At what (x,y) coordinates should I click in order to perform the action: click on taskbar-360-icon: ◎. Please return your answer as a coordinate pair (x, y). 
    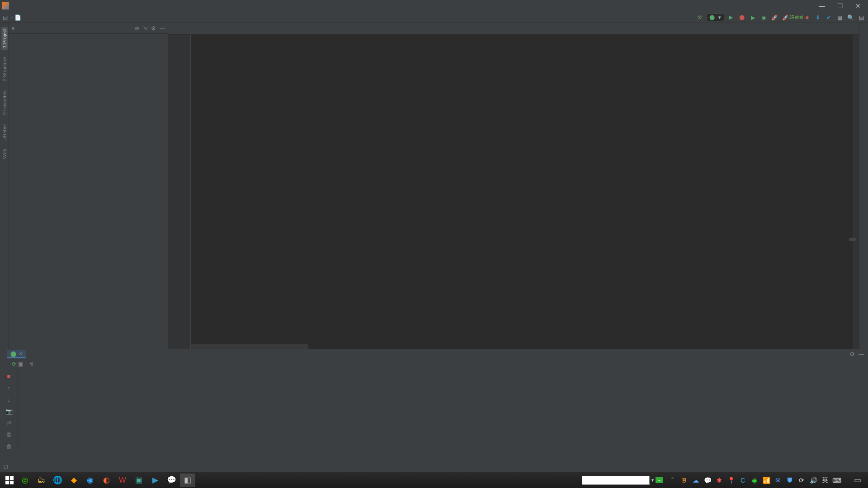
    Looking at the image, I should click on (25, 480).